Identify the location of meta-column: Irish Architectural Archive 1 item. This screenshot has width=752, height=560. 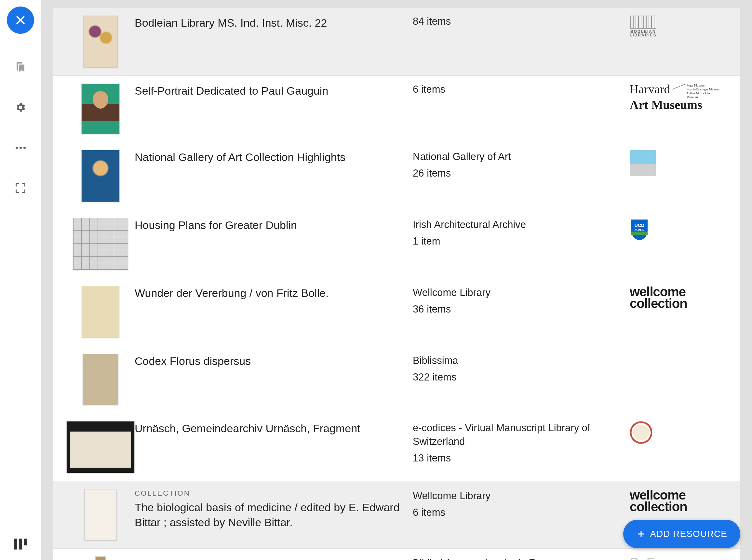
(521, 233).